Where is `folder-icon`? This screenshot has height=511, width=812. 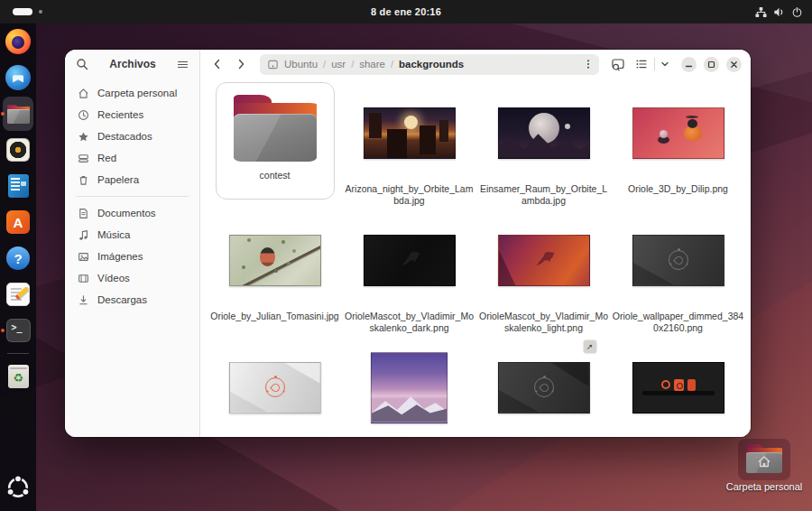 folder-icon is located at coordinates (275, 128).